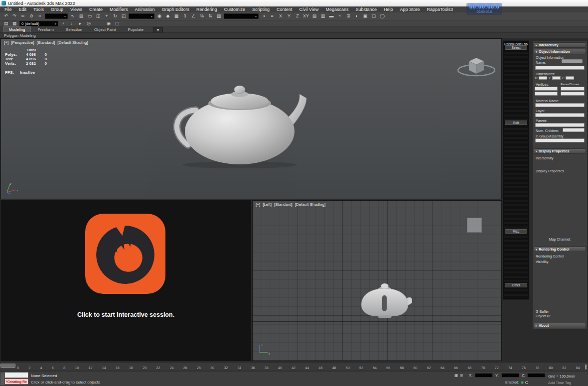 Image resolution: width=588 pixels, height=386 pixels. I want to click on axis-xy-icon: XY, so click(306, 16).